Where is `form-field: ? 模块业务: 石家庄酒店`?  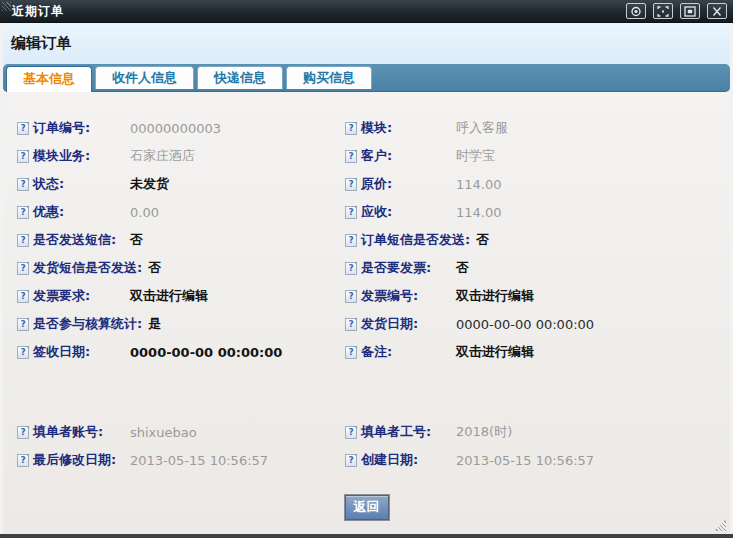
form-field: ? 模块业务: 石家庄酒店 is located at coordinates (181, 156).